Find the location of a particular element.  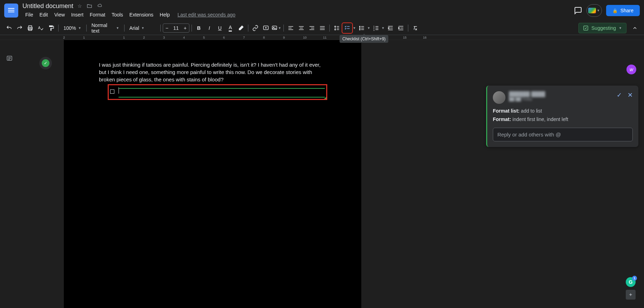

suggestion-text: indent first line, indent left is located at coordinates (539, 119).